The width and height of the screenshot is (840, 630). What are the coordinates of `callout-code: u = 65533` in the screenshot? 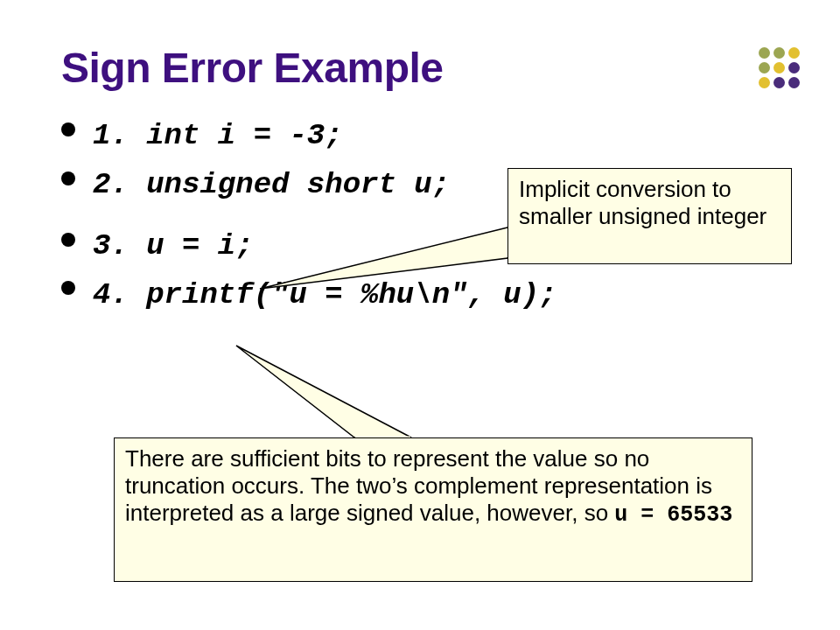 It's located at (674, 514).